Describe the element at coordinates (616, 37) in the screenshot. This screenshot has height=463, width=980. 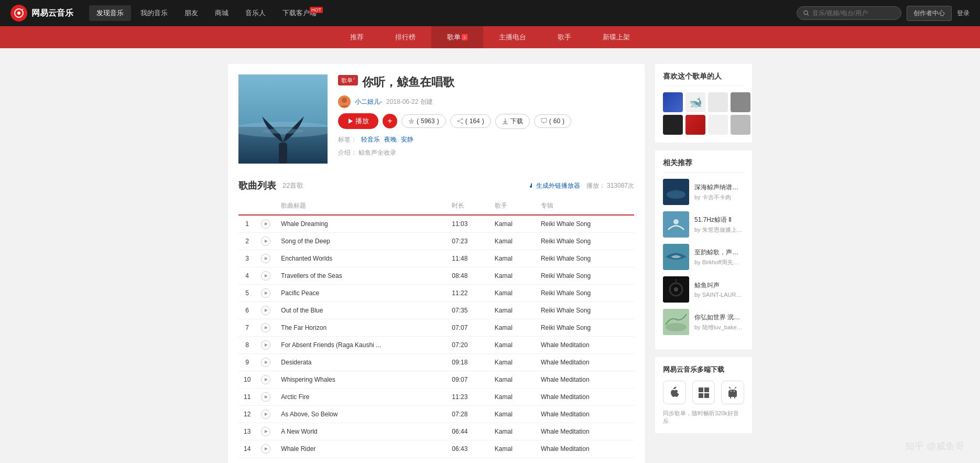
I see `subnav-new-albums: 新碟上架` at that location.